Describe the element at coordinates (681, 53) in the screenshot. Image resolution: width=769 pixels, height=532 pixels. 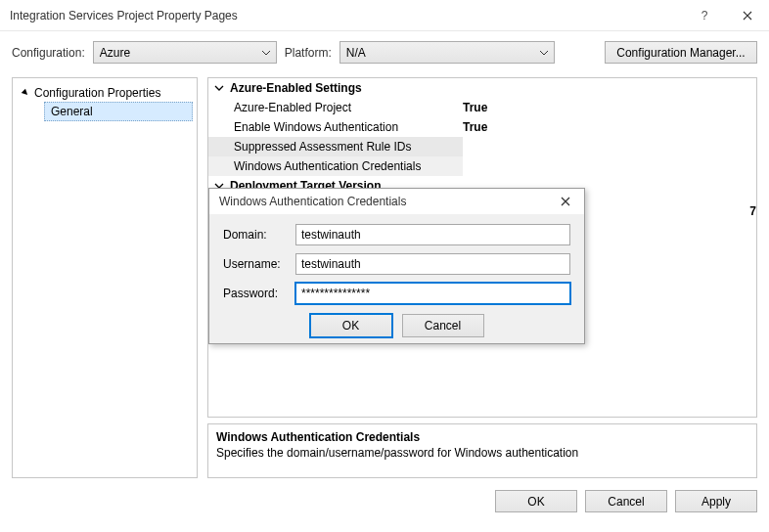
I see `configuration-manager-button: Configuration Manager...` at that location.